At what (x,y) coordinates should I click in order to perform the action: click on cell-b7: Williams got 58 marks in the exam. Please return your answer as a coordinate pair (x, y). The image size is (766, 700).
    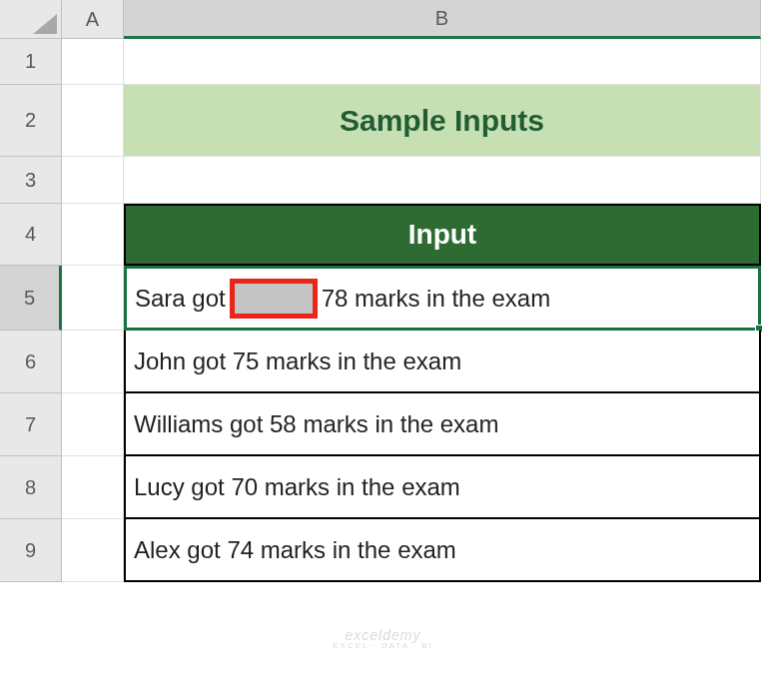
    Looking at the image, I should click on (442, 425).